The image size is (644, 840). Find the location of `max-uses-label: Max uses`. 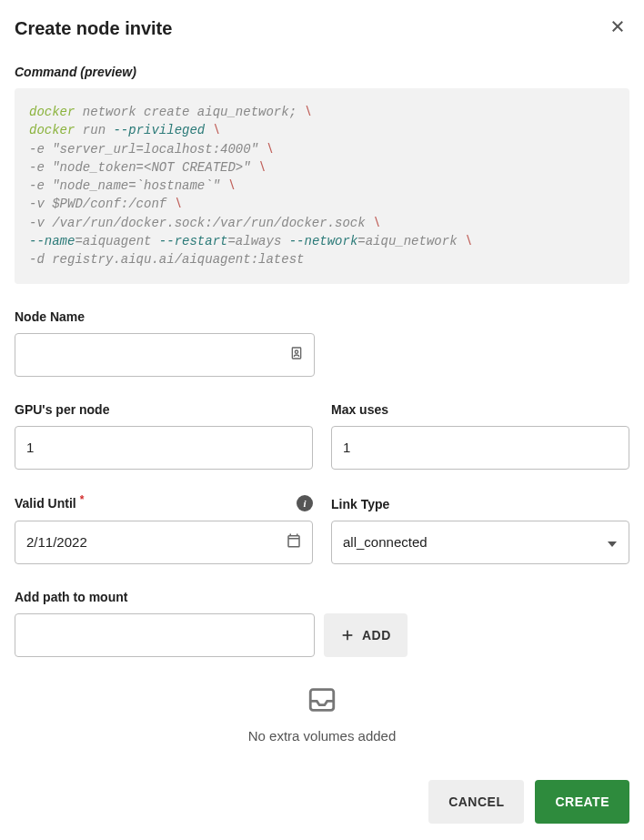

max-uses-label: Max uses is located at coordinates (480, 410).